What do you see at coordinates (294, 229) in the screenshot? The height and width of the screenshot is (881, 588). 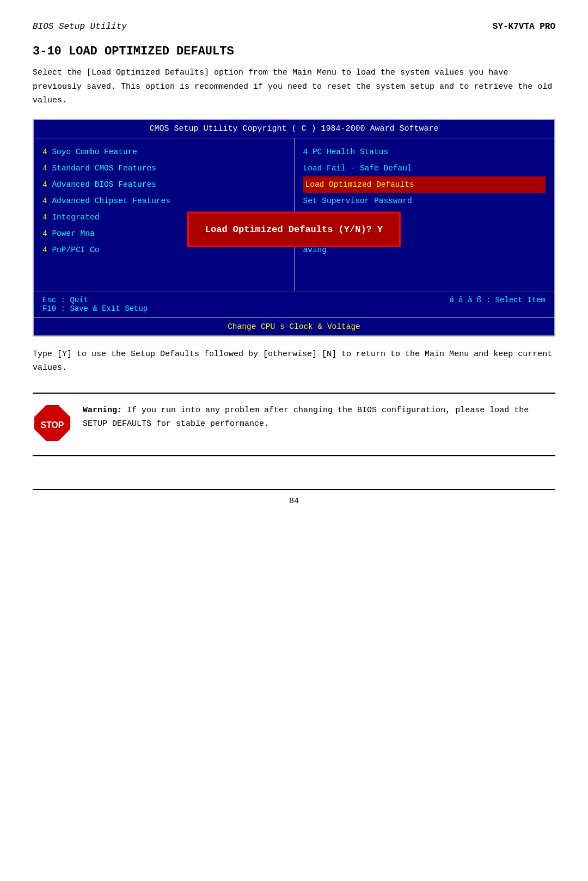 I see `dialog-text: Load Optimized Defaults (Y/N)? Y` at bounding box center [294, 229].